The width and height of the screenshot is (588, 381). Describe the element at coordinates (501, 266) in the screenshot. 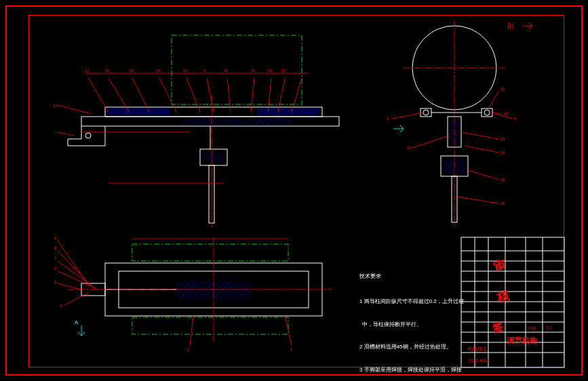

I see `svg-text: 审` at that location.